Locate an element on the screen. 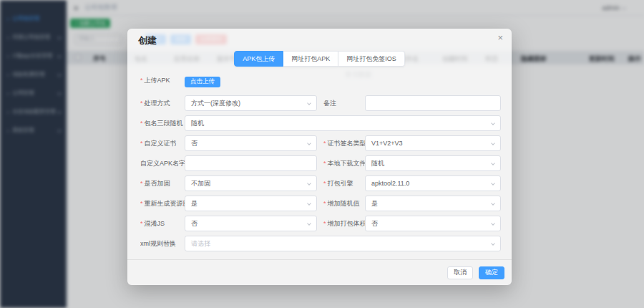 This screenshot has height=308, width=644. select-left-1: 方式一(深度修改) is located at coordinates (250, 103).